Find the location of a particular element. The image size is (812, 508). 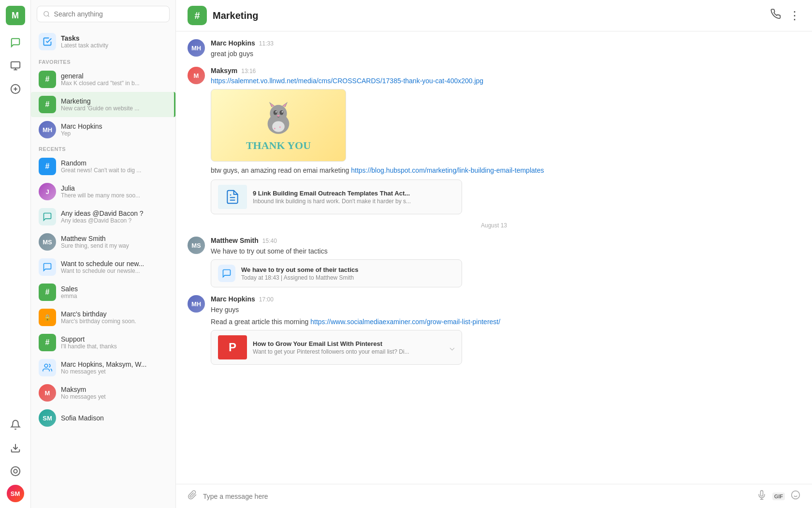

preview-thumb-pinterest: P is located at coordinates (232, 347).